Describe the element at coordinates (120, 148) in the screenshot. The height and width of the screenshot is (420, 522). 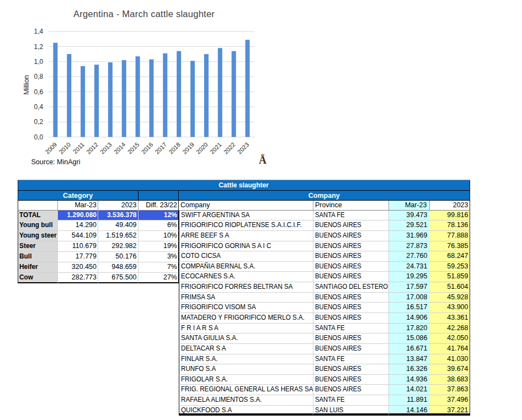
I see `svg-text: 2014` at that location.